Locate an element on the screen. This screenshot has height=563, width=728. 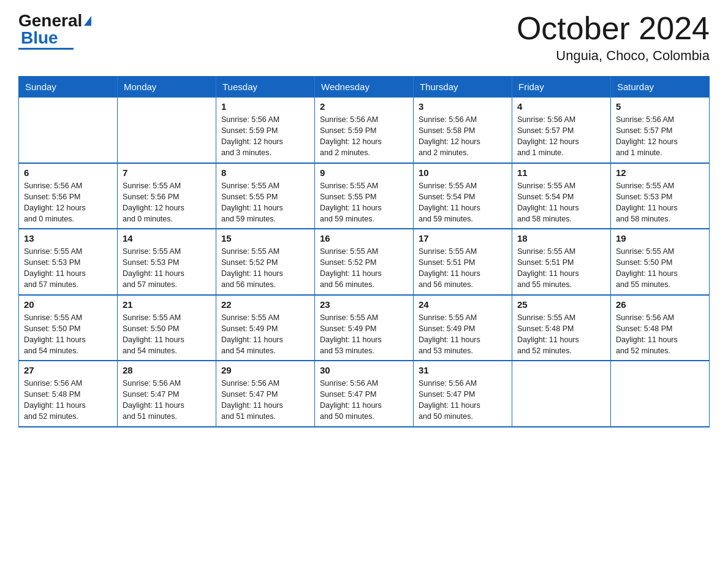
day-number: 27 is located at coordinates (68, 370).